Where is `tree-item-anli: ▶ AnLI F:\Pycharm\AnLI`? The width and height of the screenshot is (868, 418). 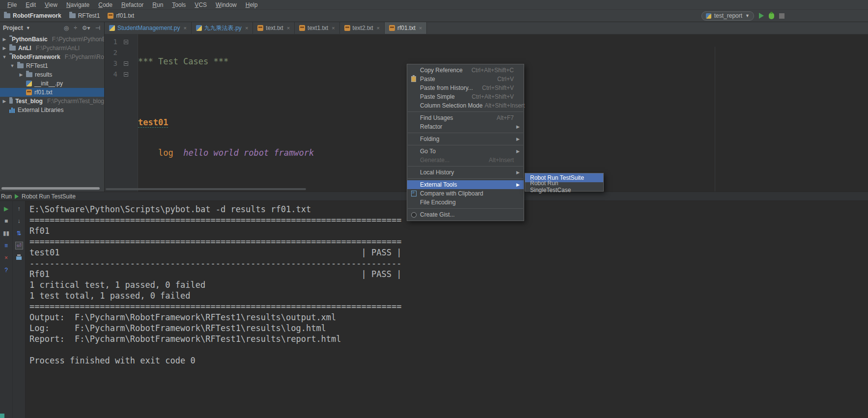
tree-item-anli: ▶ AnLI F:\Pycharm\AnLI is located at coordinates (52, 48).